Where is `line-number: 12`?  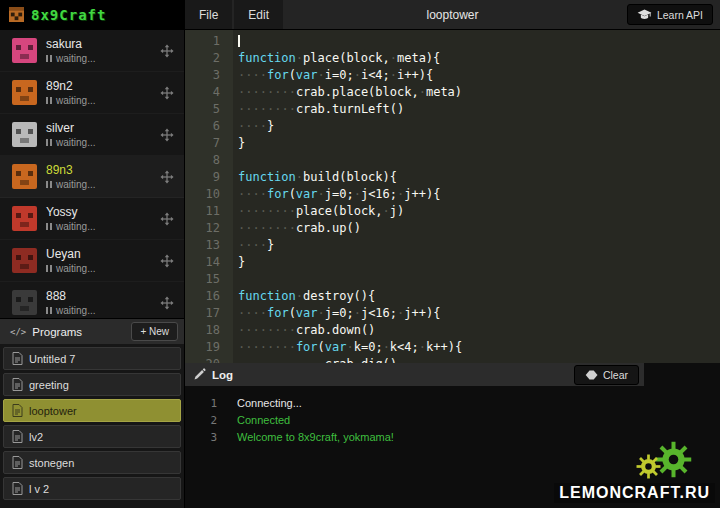 line-number: 12 is located at coordinates (209, 228).